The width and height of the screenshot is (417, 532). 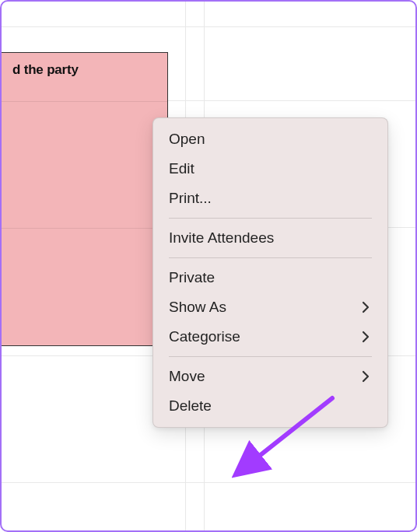 What do you see at coordinates (182, 169) in the screenshot?
I see `menu-edit-label: Edit` at bounding box center [182, 169].